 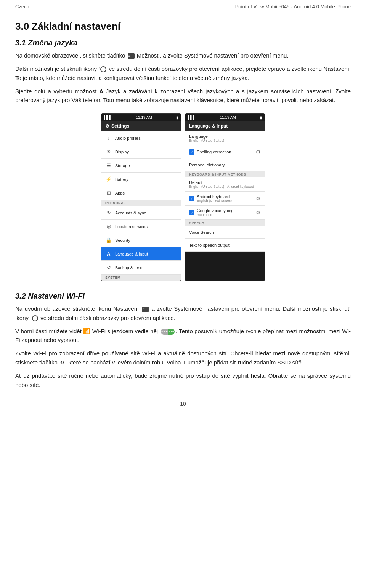 I want to click on google-voice-checkbox: ✓, so click(x=192, y=213).